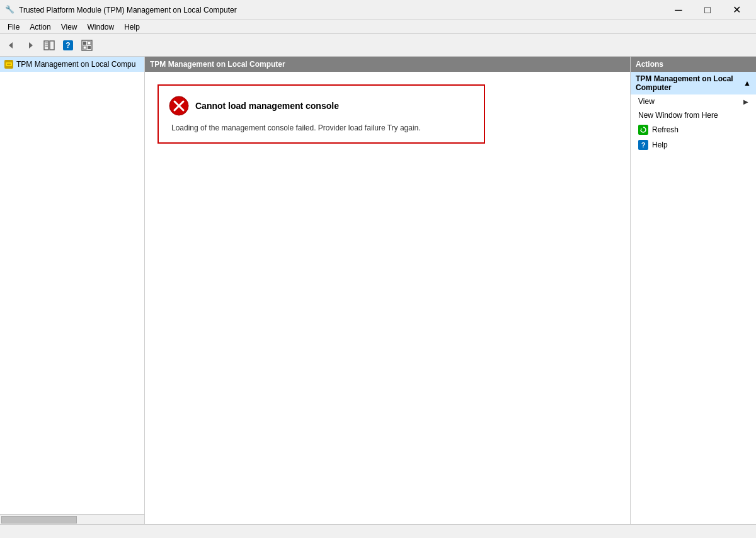  I want to click on title-bar: 🔧 Trusted Platform Module (TPM) Manageme…, so click(378, 10).